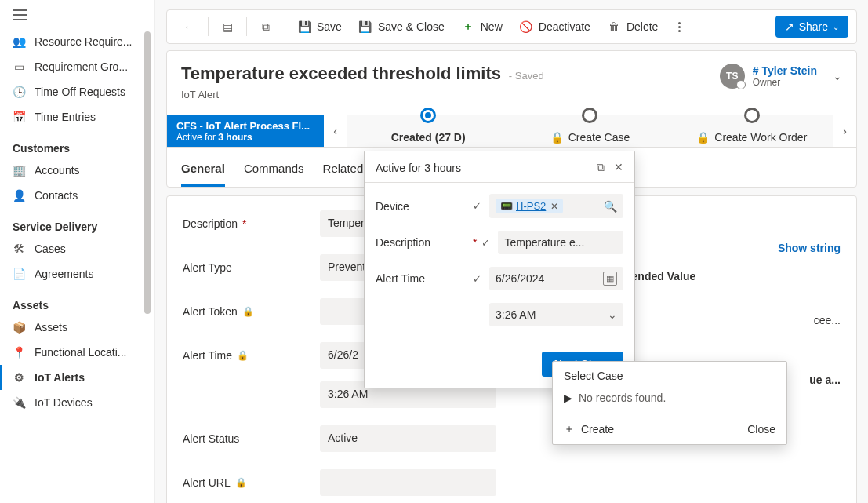 The width and height of the screenshot is (868, 503). I want to click on back-button: ←, so click(189, 27).